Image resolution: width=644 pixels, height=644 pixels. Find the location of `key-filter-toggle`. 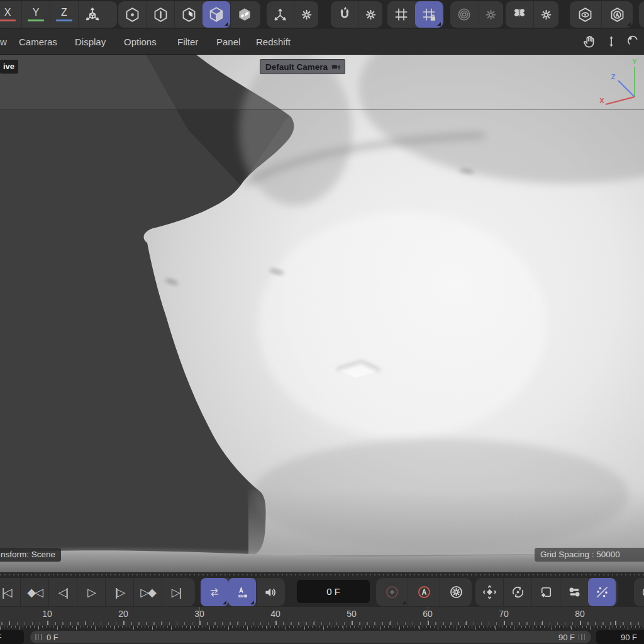

key-filter-toggle is located at coordinates (574, 592).